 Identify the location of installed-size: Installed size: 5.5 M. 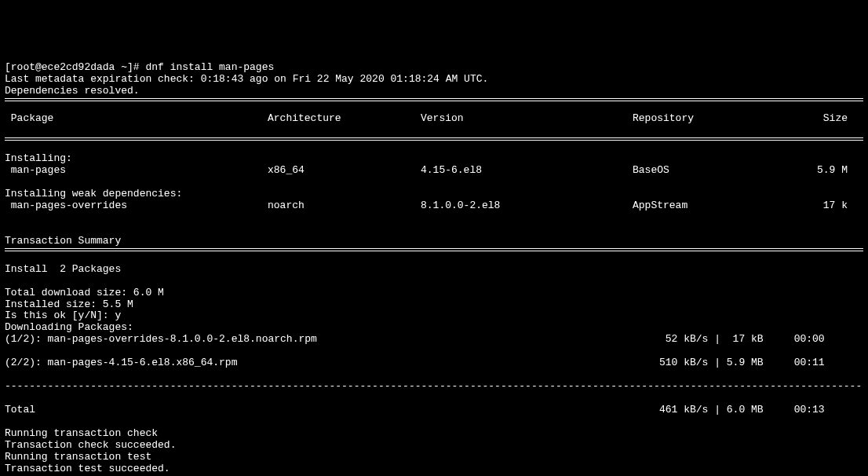
(69, 305).